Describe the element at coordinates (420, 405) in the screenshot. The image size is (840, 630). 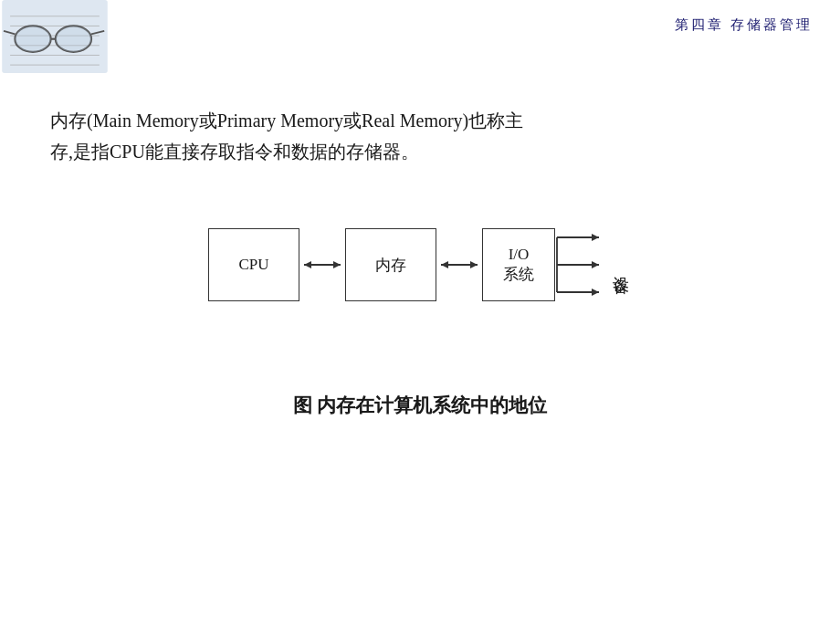
I see `figure-caption: 图 内存在计算机系统中的地位` at that location.